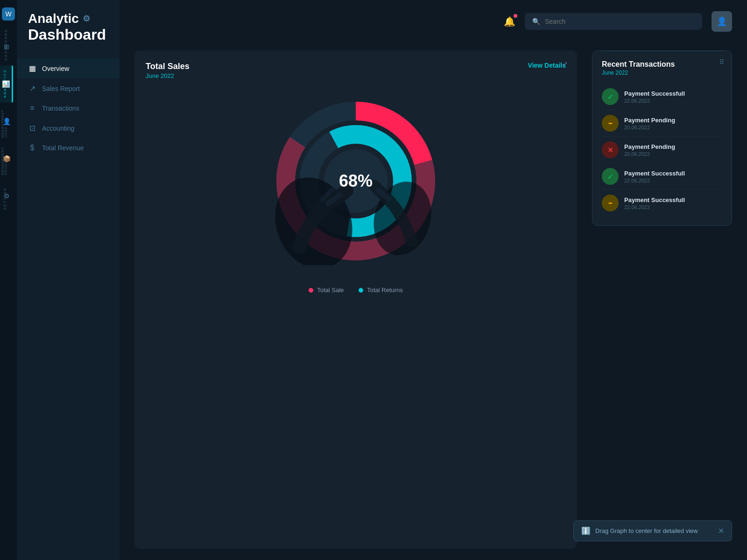 The height and width of the screenshot is (560, 747). Describe the element at coordinates (620, 21) in the screenshot. I see `search-input` at that location.